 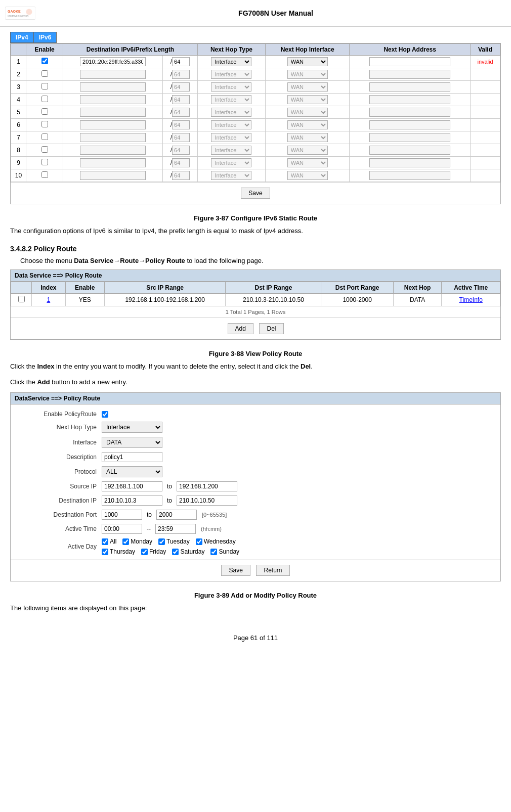 I want to click on ipv6-row-5-hop-iface: WAN, so click(x=308, y=112).